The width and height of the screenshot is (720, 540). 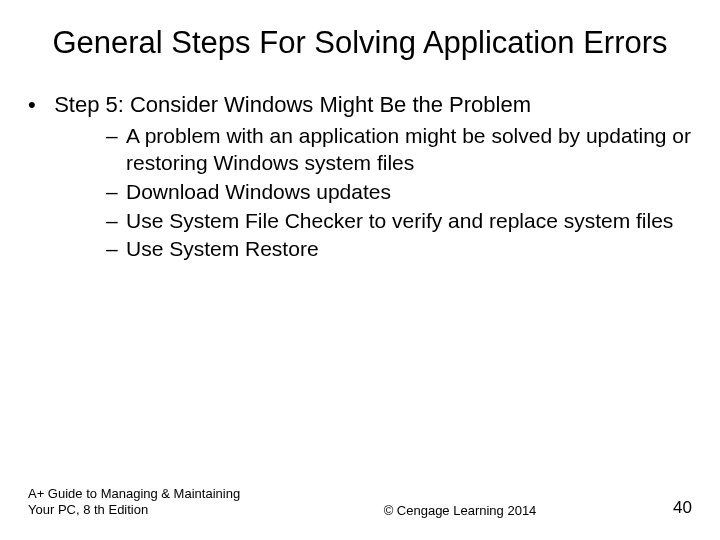 I want to click on sub-bullet-text: Use System File Checker to verify and re…, so click(x=400, y=220).